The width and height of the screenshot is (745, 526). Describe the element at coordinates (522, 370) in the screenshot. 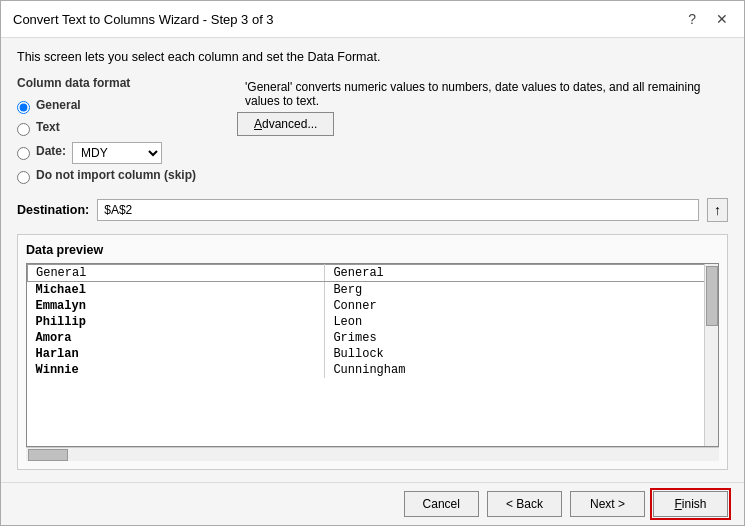

I see `cell-cunningham: Cunningham` at that location.